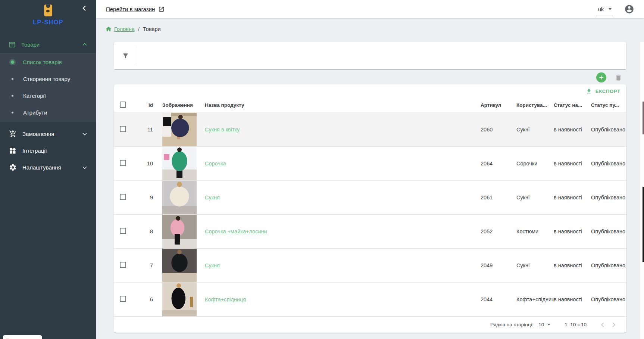 The image size is (644, 339). I want to click on sidebar-item-create-product: Створення товару, so click(48, 79).